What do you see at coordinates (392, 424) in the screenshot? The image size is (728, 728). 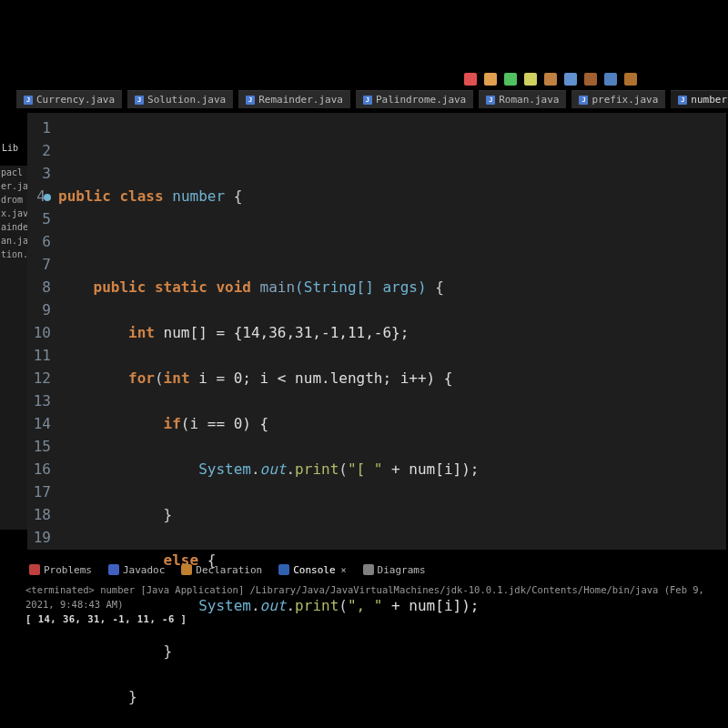 I see `code-line: if(i == 0) {` at bounding box center [392, 424].